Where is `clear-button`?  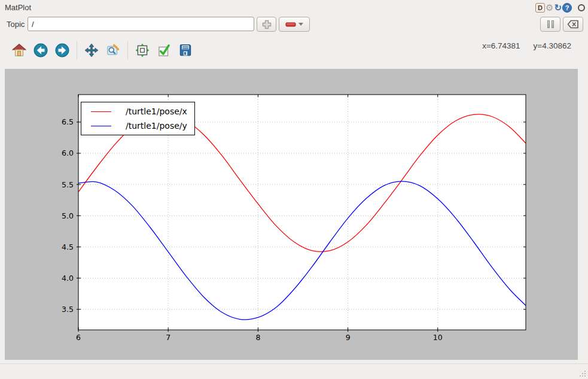 clear-button is located at coordinates (573, 24).